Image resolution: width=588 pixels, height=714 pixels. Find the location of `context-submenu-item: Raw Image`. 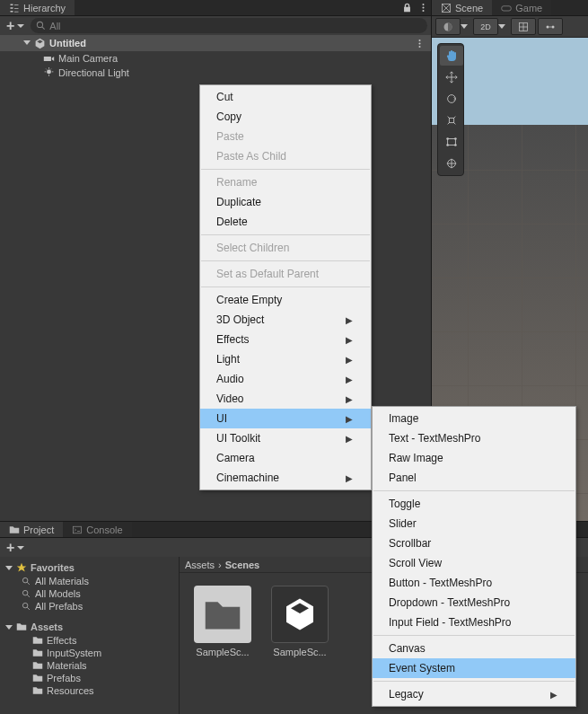

context-submenu-item: Raw Image is located at coordinates (474, 458).